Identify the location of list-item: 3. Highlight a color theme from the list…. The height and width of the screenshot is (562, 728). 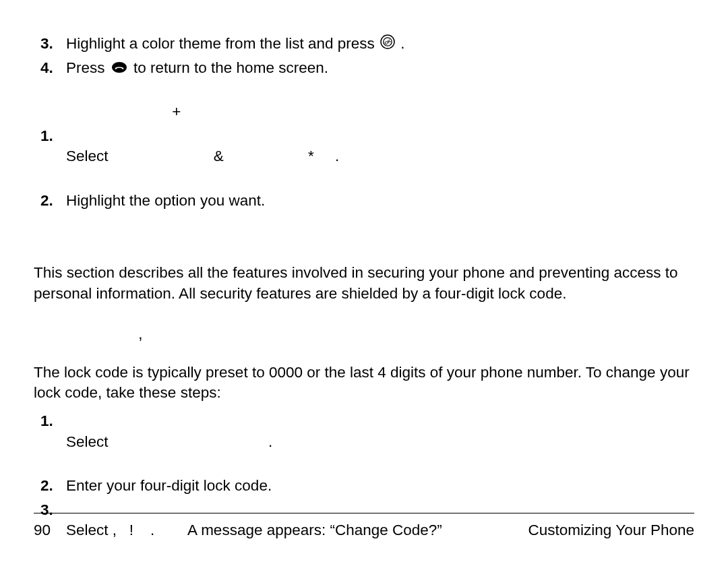
(364, 44).